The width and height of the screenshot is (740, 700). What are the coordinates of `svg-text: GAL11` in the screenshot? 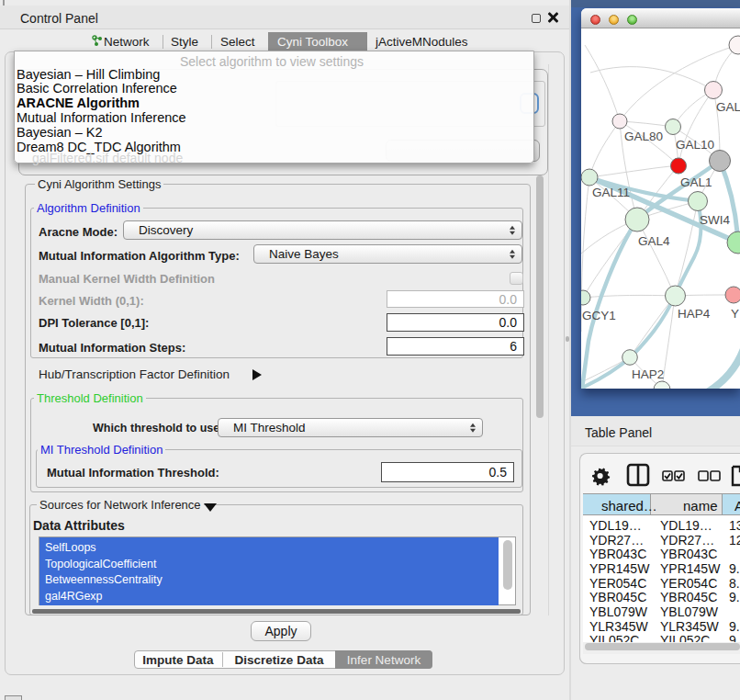 It's located at (611, 193).